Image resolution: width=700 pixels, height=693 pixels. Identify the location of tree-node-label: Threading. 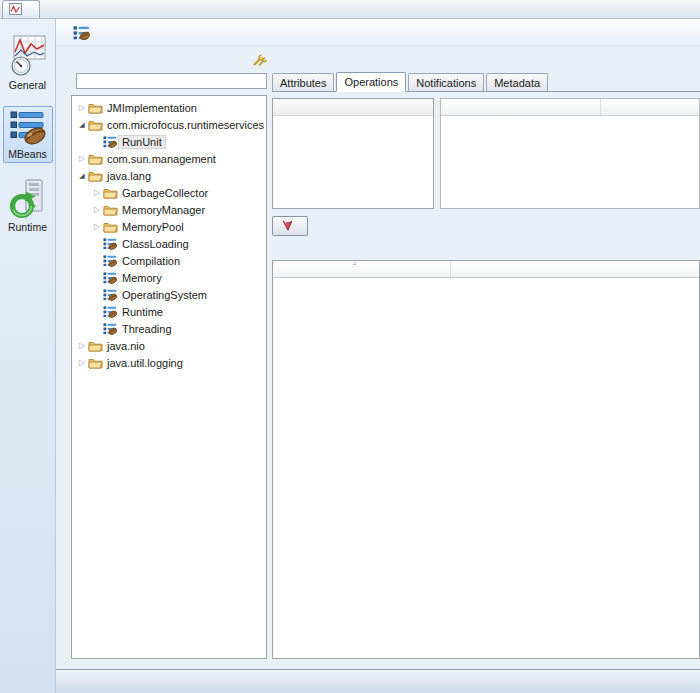
(147, 329).